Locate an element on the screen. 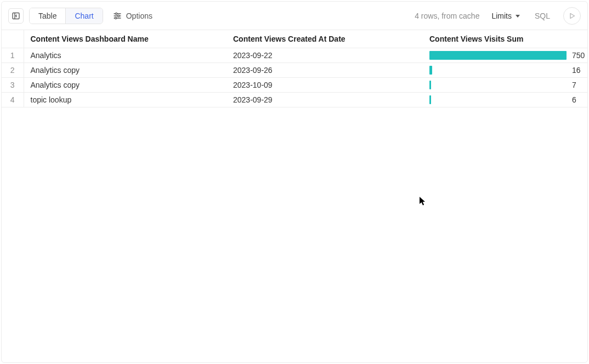  cell-dashboard-name: Analytics is located at coordinates (125, 56).